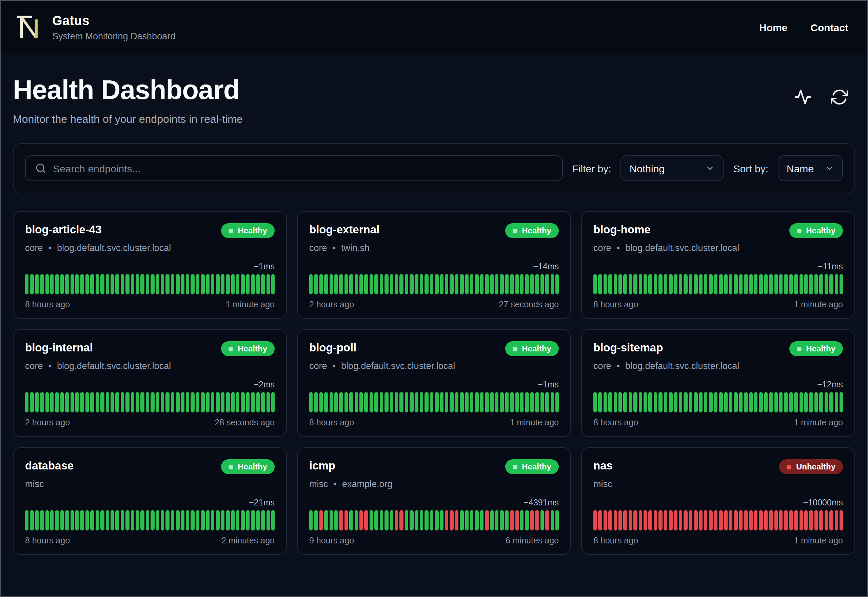  What do you see at coordinates (150, 265) in the screenshot?
I see `endpoint-card: blog-article-43 Healthy core • blog.defa…` at bounding box center [150, 265].